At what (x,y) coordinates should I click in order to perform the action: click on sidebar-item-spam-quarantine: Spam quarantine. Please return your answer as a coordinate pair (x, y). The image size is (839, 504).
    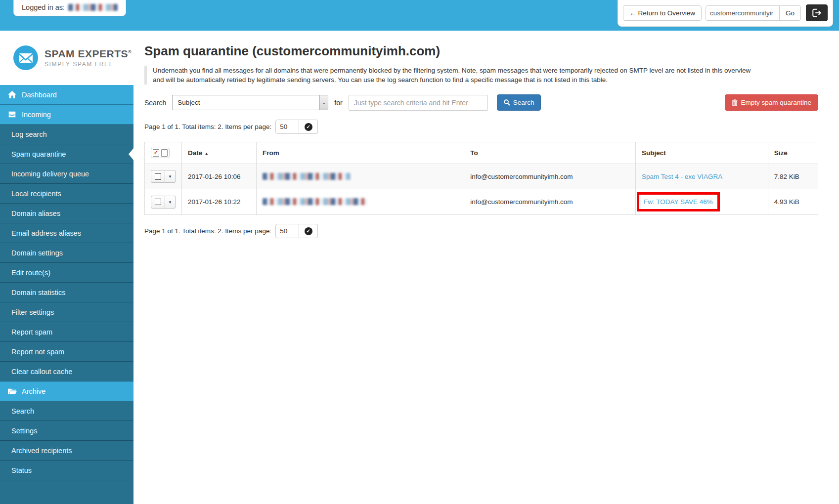
    Looking at the image, I should click on (67, 154).